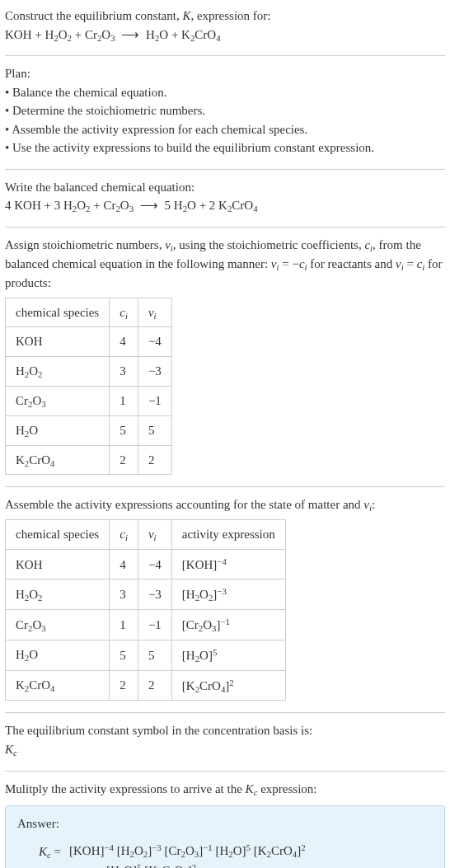 This screenshot has width=450, height=868. Describe the element at coordinates (225, 110) in the screenshot. I see `plan-item: • Determine the stoichiometric numbers.` at that location.